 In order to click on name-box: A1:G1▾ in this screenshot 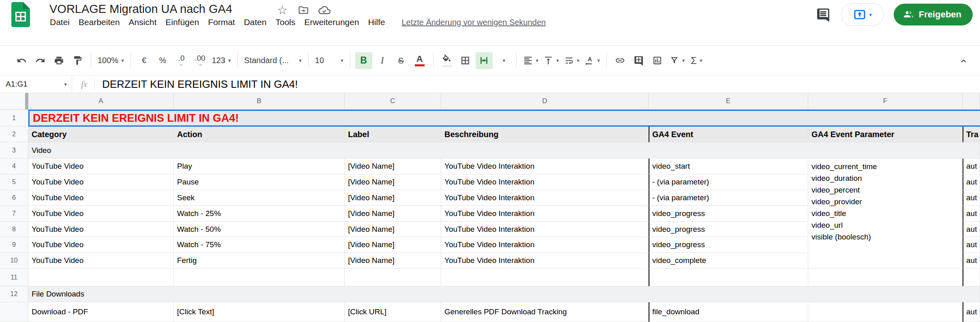, I will do `click(36, 84)`.